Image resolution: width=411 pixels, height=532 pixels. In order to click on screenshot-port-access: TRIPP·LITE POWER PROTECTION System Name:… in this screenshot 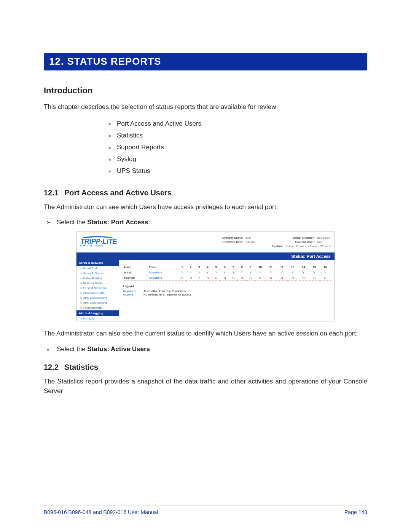, I will do `click(206, 276)`.